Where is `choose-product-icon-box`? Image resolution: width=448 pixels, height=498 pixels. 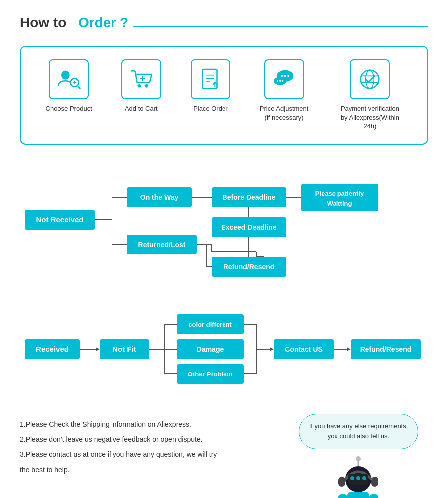
choose-product-icon-box is located at coordinates (69, 79).